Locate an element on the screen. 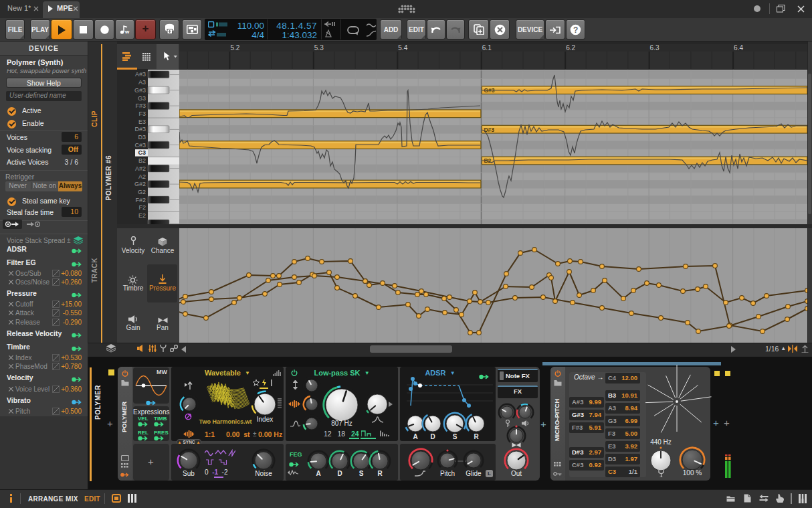  svg-text: F2 is located at coordinates (142, 207).